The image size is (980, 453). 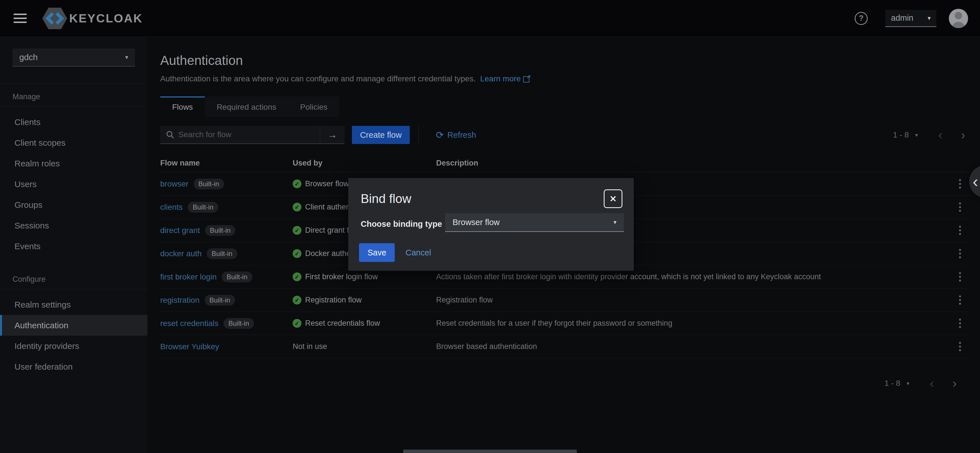 I want to click on close-icon: ✕, so click(x=613, y=199).